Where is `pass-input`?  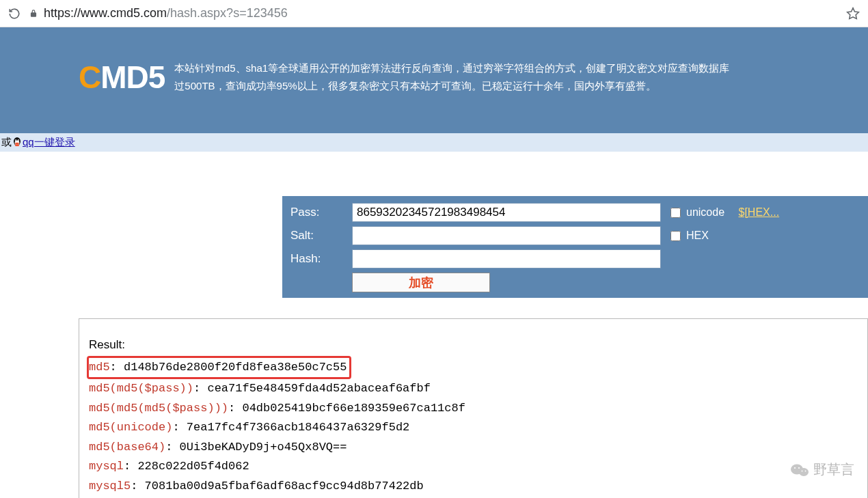 pass-input is located at coordinates (506, 212).